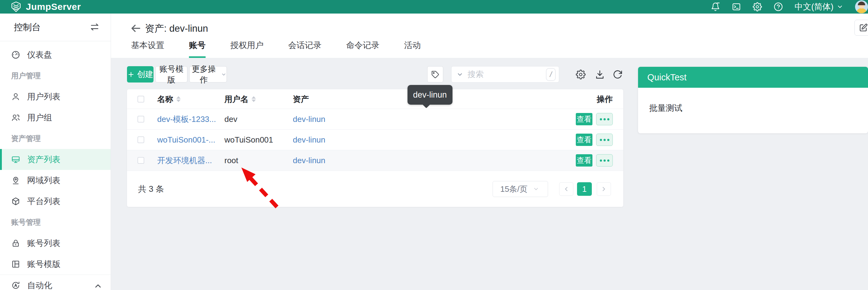 The width and height of the screenshot is (868, 290). I want to click on template-icon, so click(16, 264).